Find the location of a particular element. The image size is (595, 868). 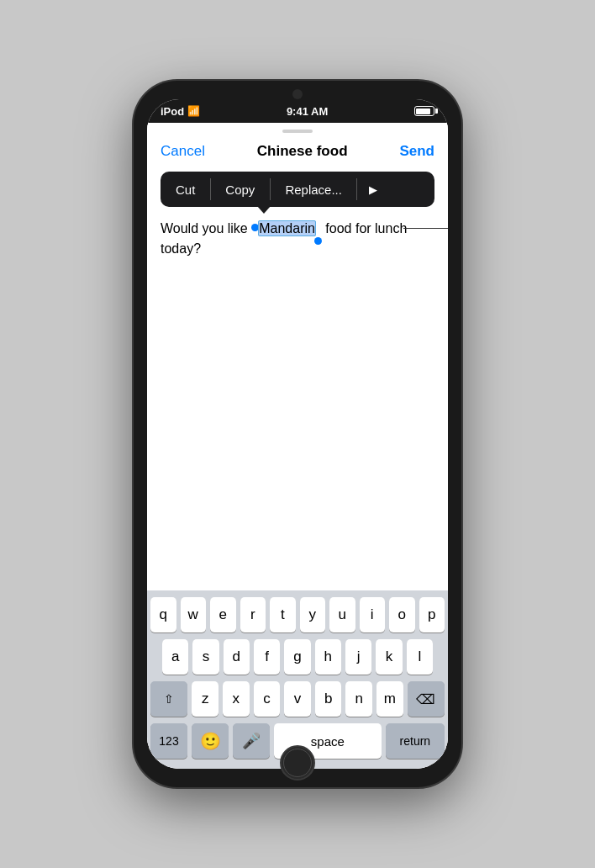

selected-word: Mandarin is located at coordinates (287, 229).